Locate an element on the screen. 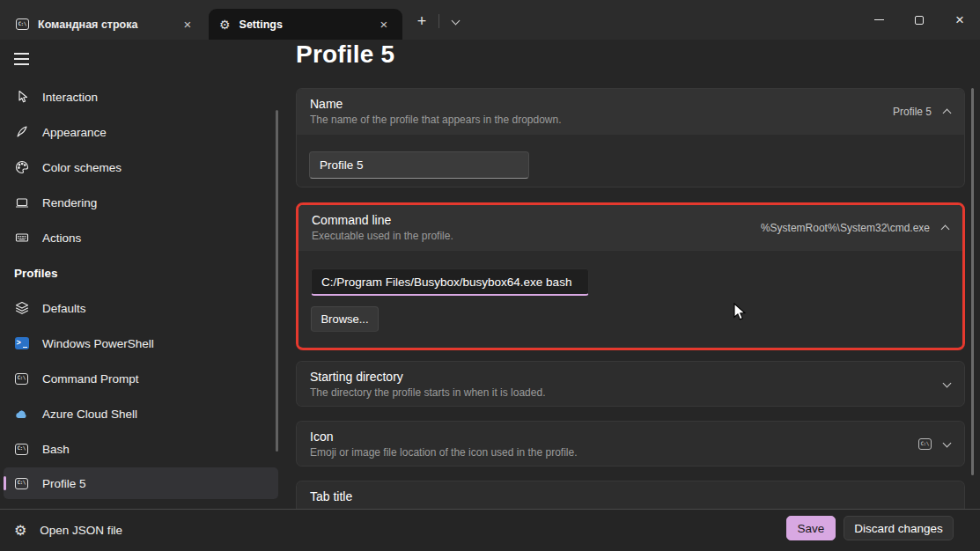 This screenshot has width=980, height=551. setting-description: Emoji or image file location of the icon… is located at coordinates (630, 452).